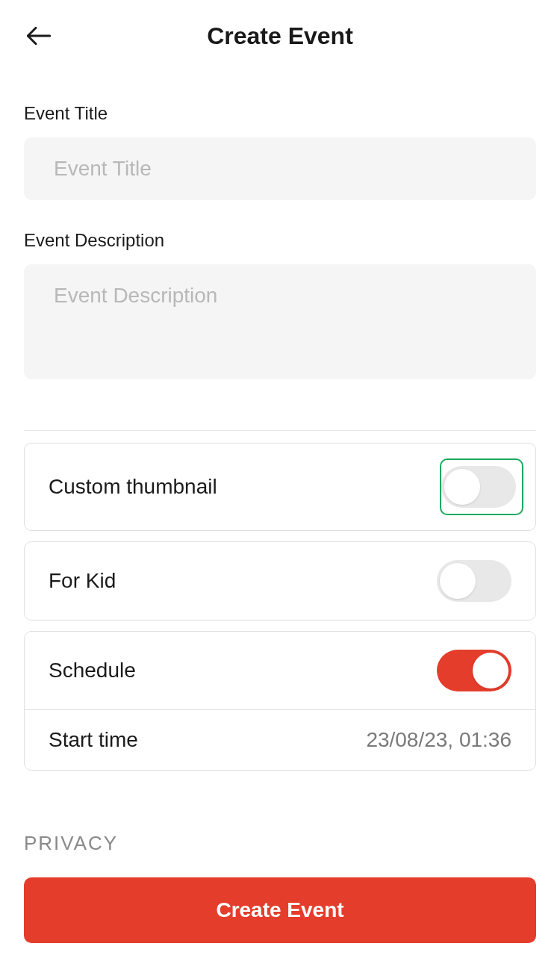 The height and width of the screenshot is (967, 560). What do you see at coordinates (439, 740) in the screenshot?
I see `start-time-value: 23/08/23, 01:36` at bounding box center [439, 740].